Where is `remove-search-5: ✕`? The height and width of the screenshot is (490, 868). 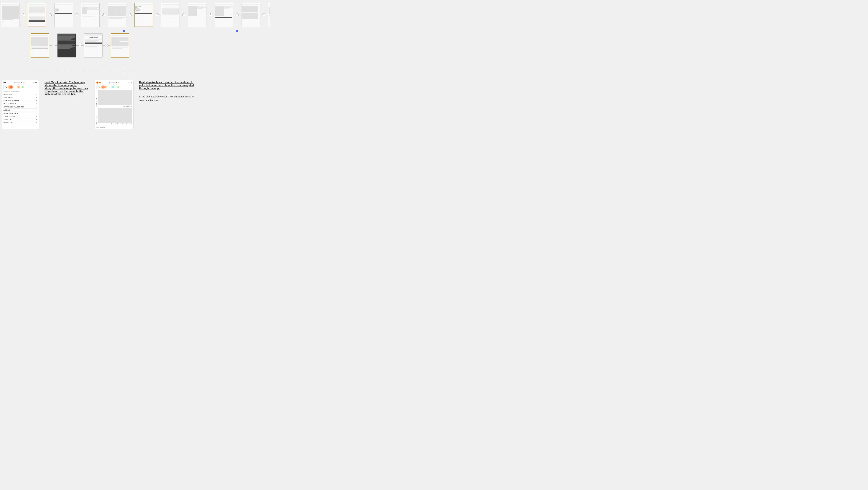 remove-search-5: ✕ is located at coordinates (36, 110).